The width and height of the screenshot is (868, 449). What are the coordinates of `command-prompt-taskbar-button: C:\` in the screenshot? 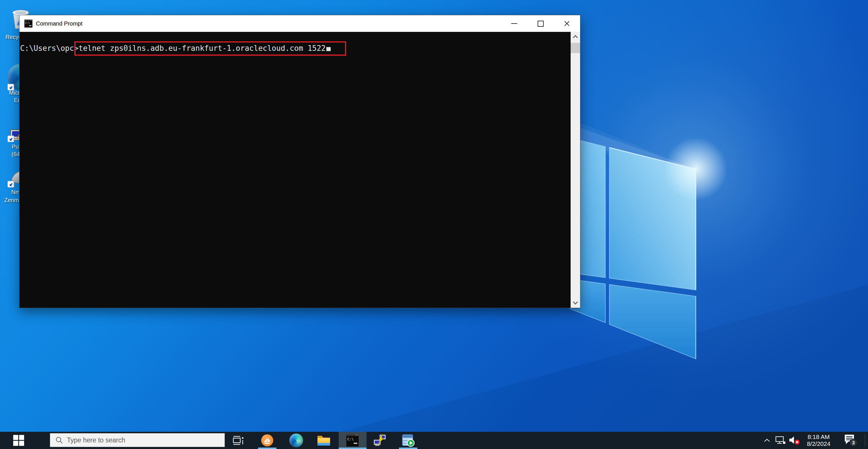 It's located at (352, 440).